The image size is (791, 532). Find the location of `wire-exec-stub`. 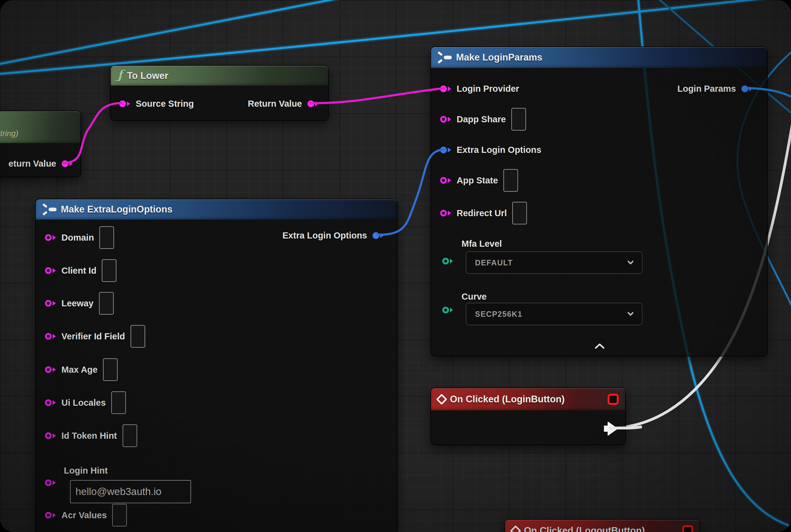

wire-exec-stub is located at coordinates (625, 428).